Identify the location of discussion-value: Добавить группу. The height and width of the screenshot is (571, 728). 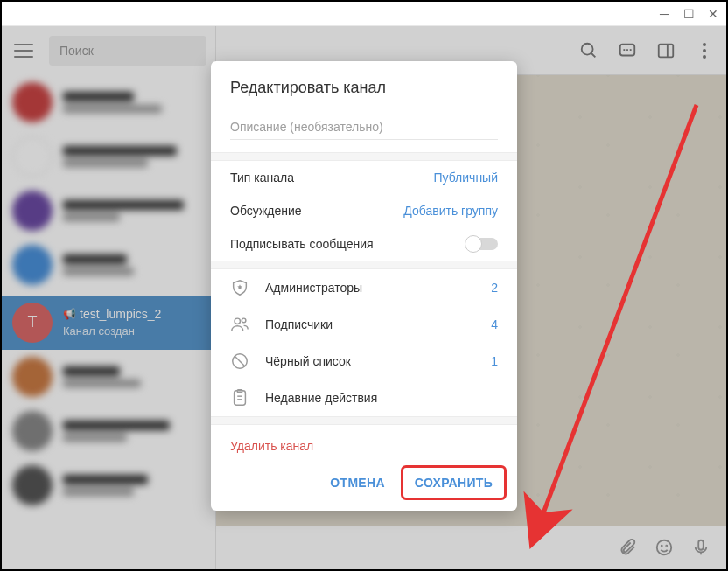
(451, 211).